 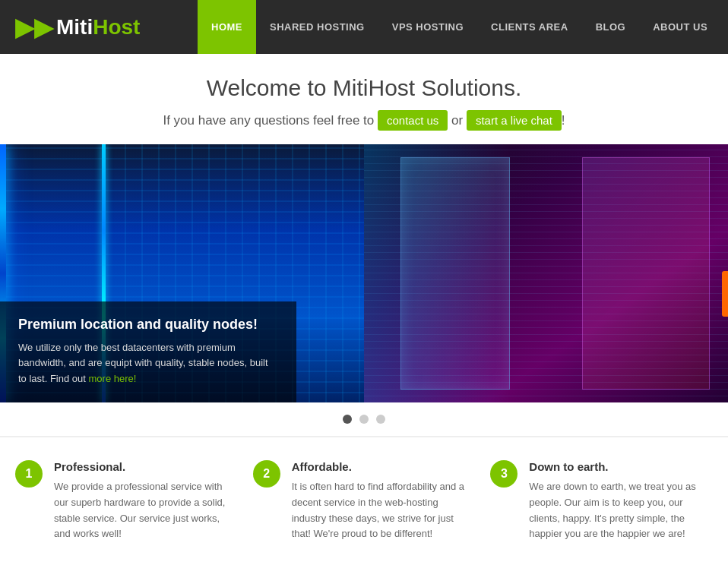 I want to click on hero-subtitle: If you have any questions feel free to c…, so click(x=364, y=120).